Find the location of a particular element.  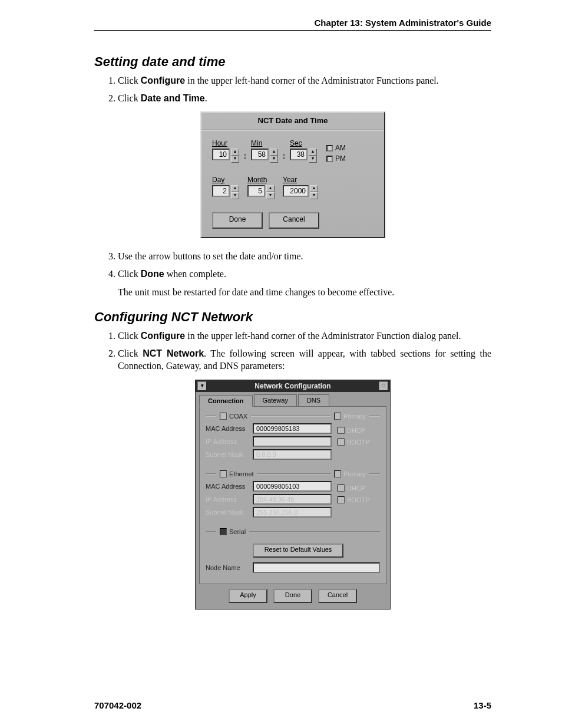

sec-spinner: 38 ▲ ▼ is located at coordinates (303, 156).